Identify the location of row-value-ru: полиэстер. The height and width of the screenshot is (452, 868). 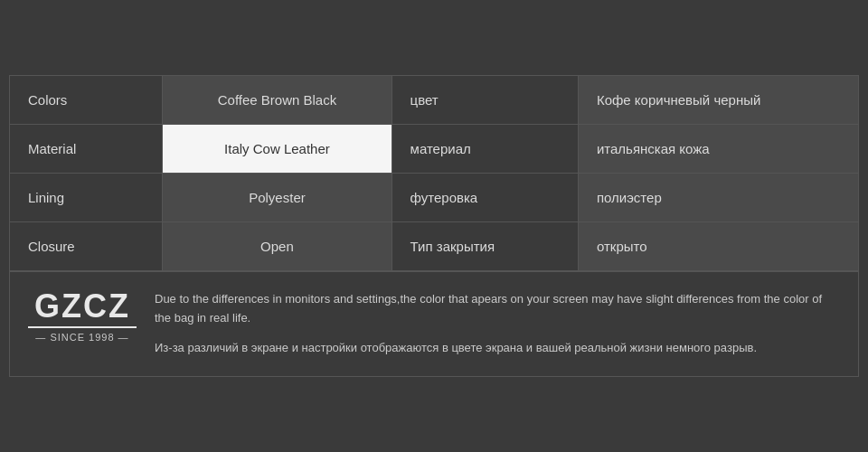
(718, 198).